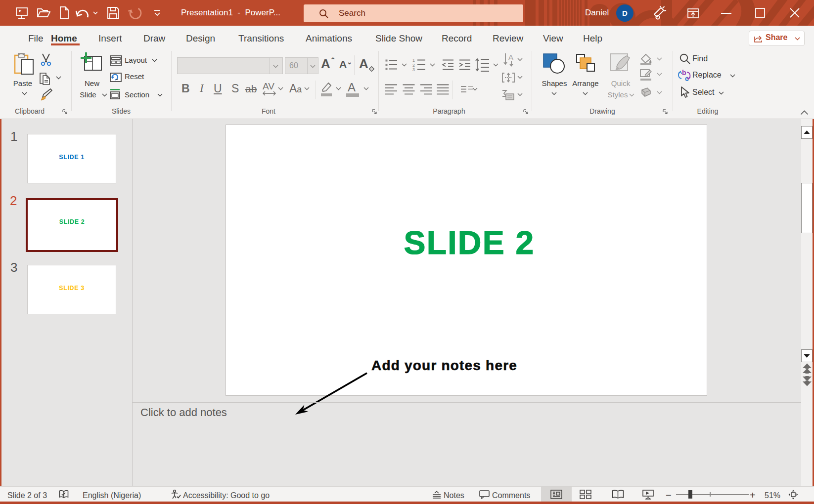 This screenshot has width=814, height=504. What do you see at coordinates (511, 57) in the screenshot?
I see `svg-text: A` at bounding box center [511, 57].